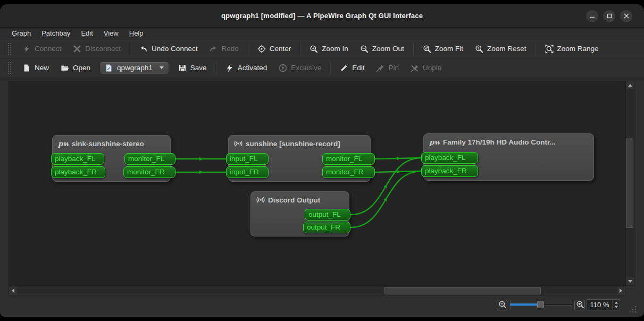 This screenshot has width=644, height=321. What do you see at coordinates (101, 143) in the screenshot?
I see `node-title: pwsink-sunshine-stereo` at bounding box center [101, 143].